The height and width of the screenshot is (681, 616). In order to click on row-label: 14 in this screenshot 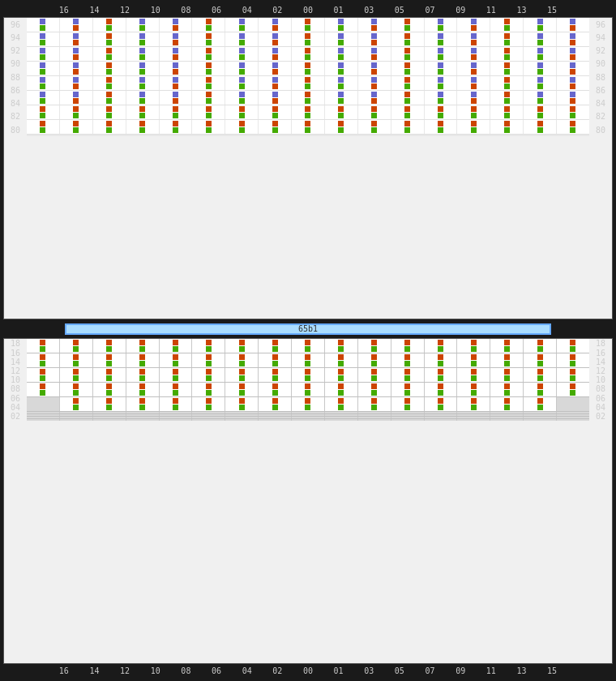, I will do `click(601, 362)`.